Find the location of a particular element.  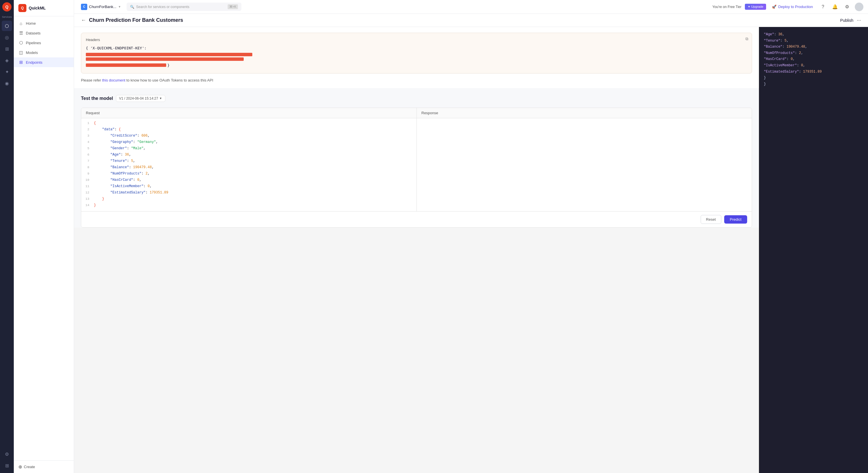

sidebar: Q QuickML ⌂ Home ☰ Datasets ⬡ Pipelines … is located at coordinates (44, 236).